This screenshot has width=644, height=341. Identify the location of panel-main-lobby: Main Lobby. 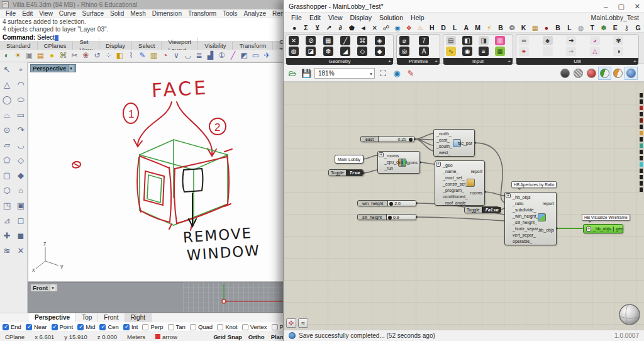
(349, 159).